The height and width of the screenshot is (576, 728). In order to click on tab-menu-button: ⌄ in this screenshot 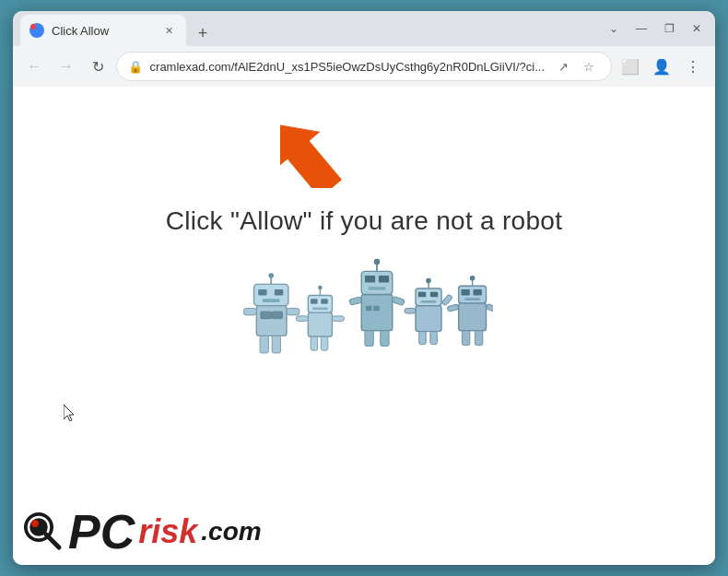, I will do `click(614, 29)`.